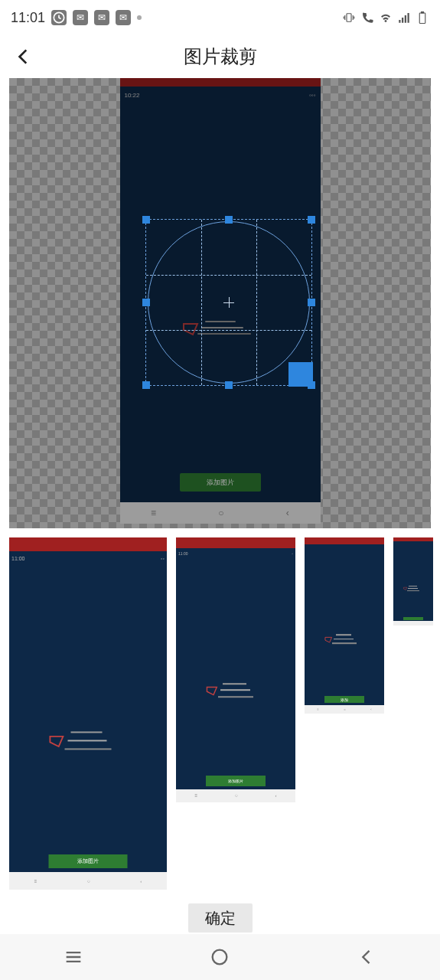  I want to click on thumb3-btn: 添加, so click(344, 700).